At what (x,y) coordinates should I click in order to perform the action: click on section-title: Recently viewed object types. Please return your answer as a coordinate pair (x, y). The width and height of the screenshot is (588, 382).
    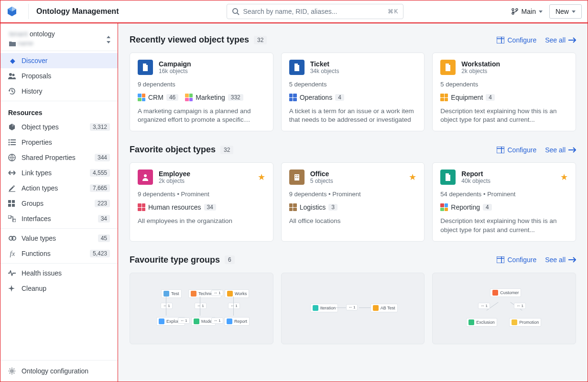
    Looking at the image, I should click on (189, 40).